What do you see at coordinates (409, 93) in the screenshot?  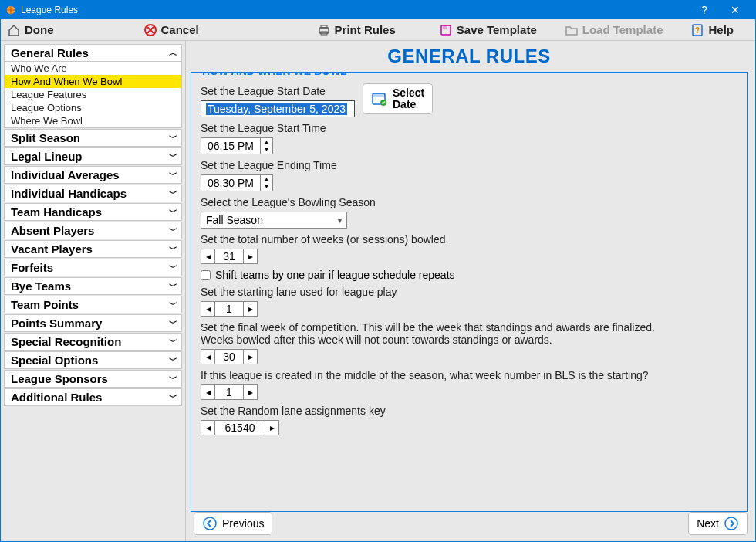 I see `select-date-l1: Select` at bounding box center [409, 93].